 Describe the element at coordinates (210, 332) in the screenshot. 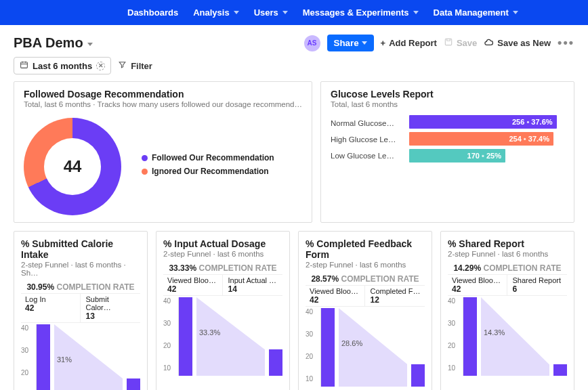

I see `falloff-label: 33.3%` at that location.